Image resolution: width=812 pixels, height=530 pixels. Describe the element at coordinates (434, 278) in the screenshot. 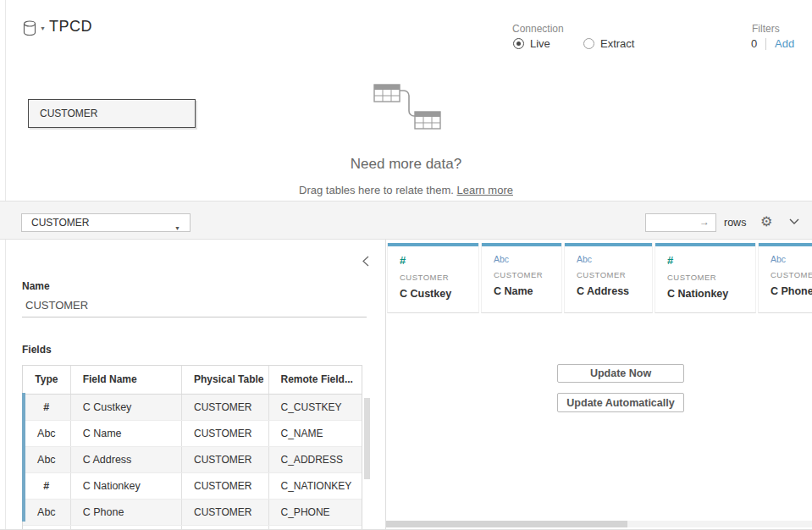

I see `grid-col-c-custkey: # CUSTOMER C Custkey` at that location.